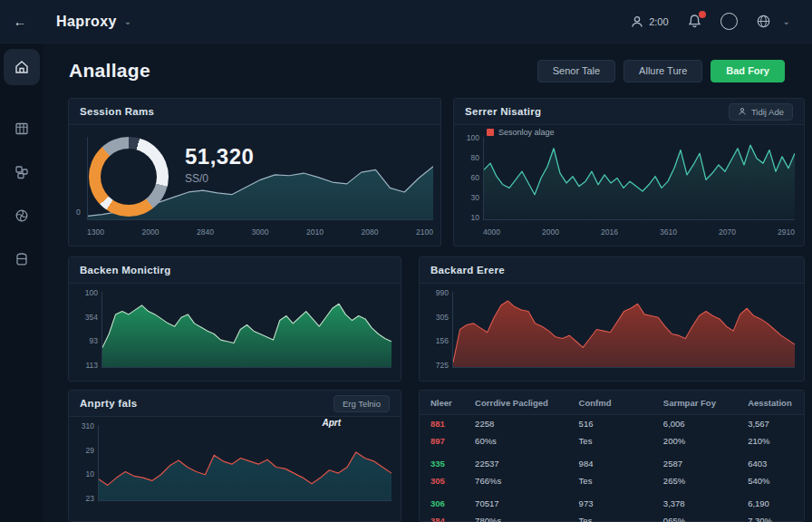 The height and width of the screenshot is (522, 812). I want to click on tick-label: 305, so click(442, 317).